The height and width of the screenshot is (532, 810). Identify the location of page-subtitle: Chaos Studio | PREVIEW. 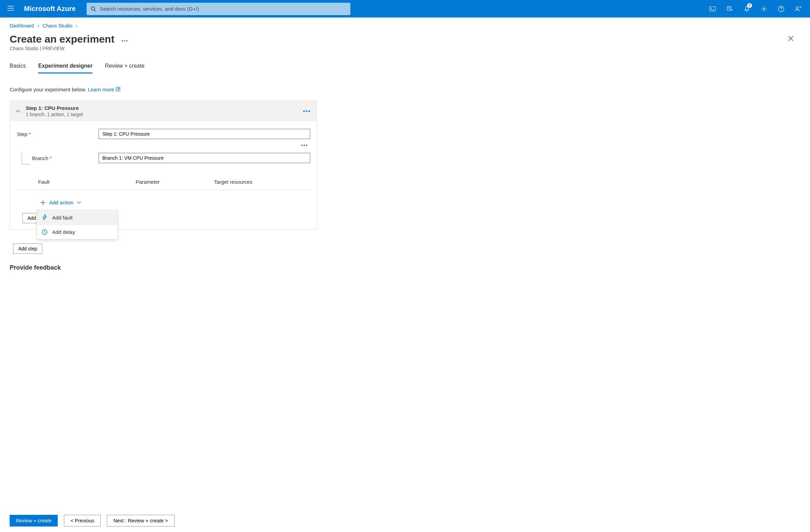
(405, 48).